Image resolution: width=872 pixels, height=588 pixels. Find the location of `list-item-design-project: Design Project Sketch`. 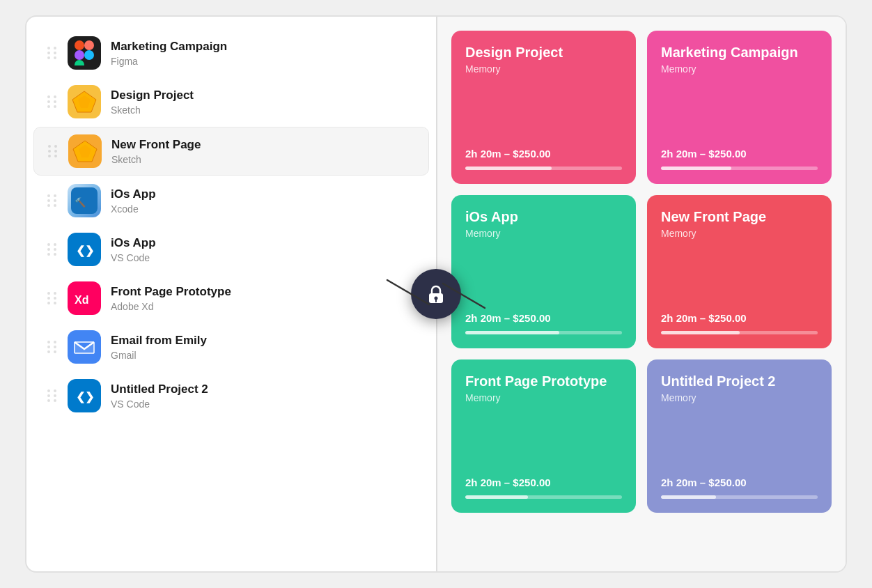

list-item-design-project: Design Project Sketch is located at coordinates (231, 102).